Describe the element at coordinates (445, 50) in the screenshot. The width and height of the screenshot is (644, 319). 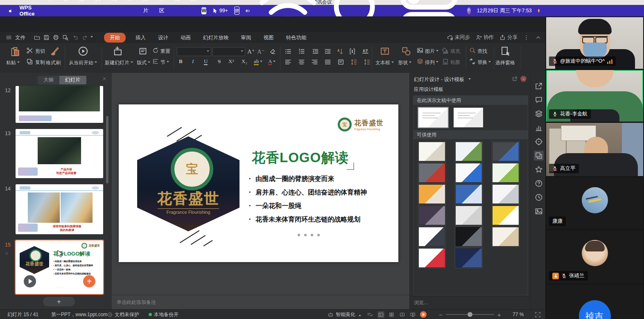
I see `fill-icon` at that location.